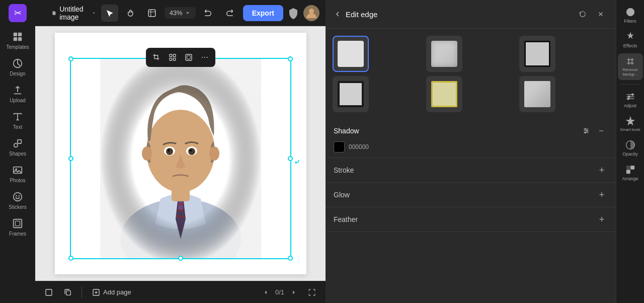  What do you see at coordinates (537, 54) in the screenshot?
I see `preset-hard` at bounding box center [537, 54].